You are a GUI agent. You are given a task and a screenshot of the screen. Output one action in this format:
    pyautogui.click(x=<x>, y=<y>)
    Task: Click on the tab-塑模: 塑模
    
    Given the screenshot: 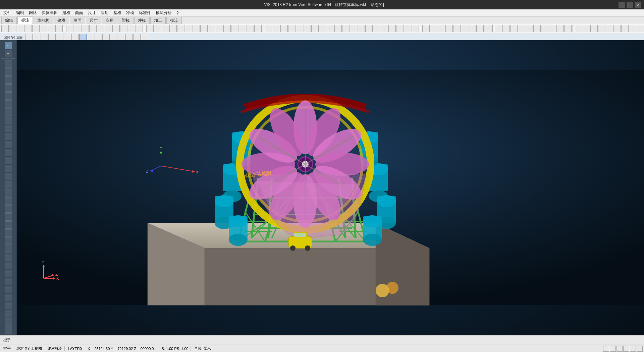 What is the action you would take?
    pyautogui.click(x=126, y=20)
    